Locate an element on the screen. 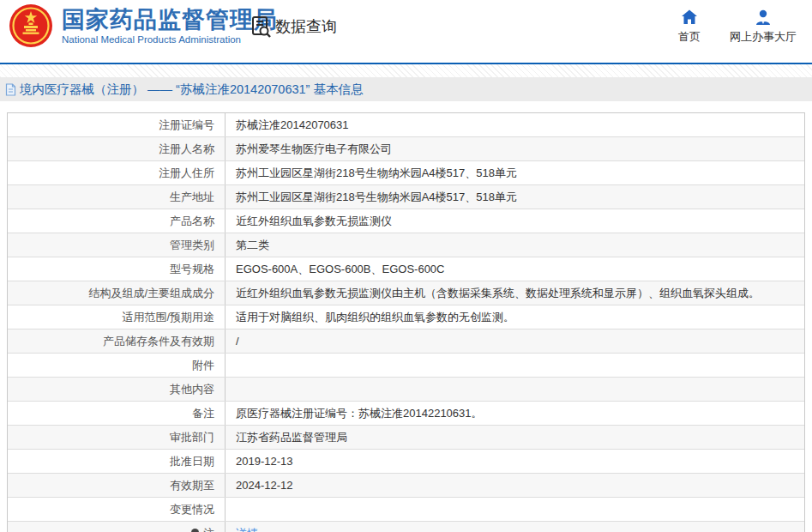 The width and height of the screenshot is (812, 532). document-search-icon is located at coordinates (262, 27).